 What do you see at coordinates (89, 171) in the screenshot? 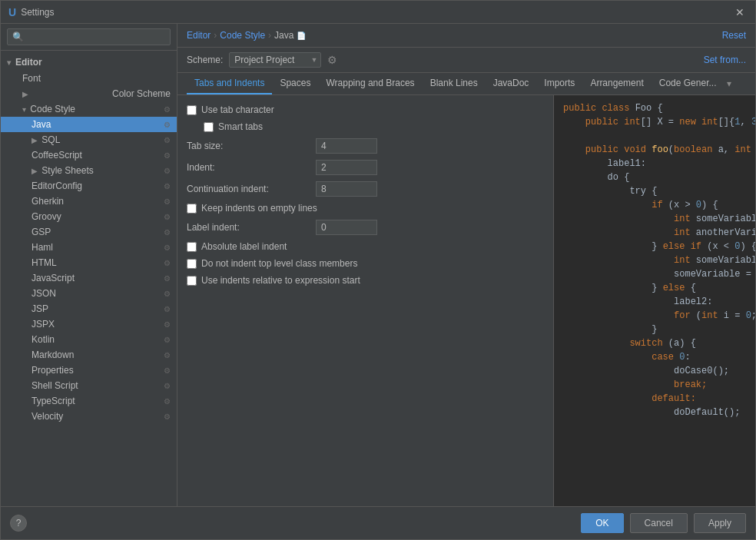
I see `sidebar-item-style-sheets: ▶ Style Sheets ⚙` at bounding box center [89, 171].